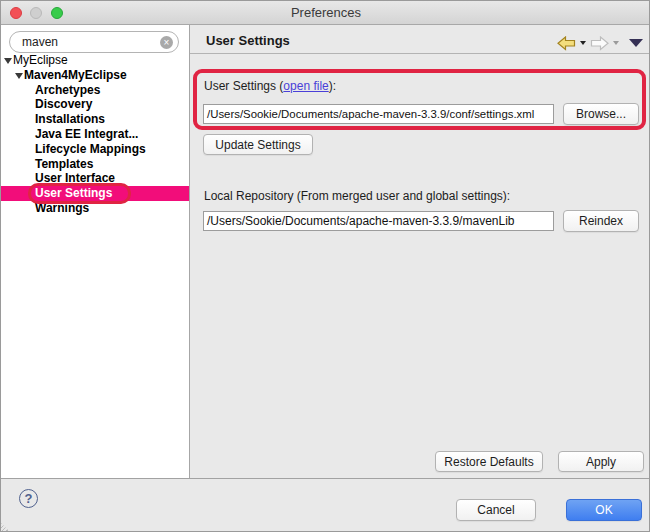  Describe the element at coordinates (326, 13) in the screenshot. I see `title-bar: Preferences` at that location.